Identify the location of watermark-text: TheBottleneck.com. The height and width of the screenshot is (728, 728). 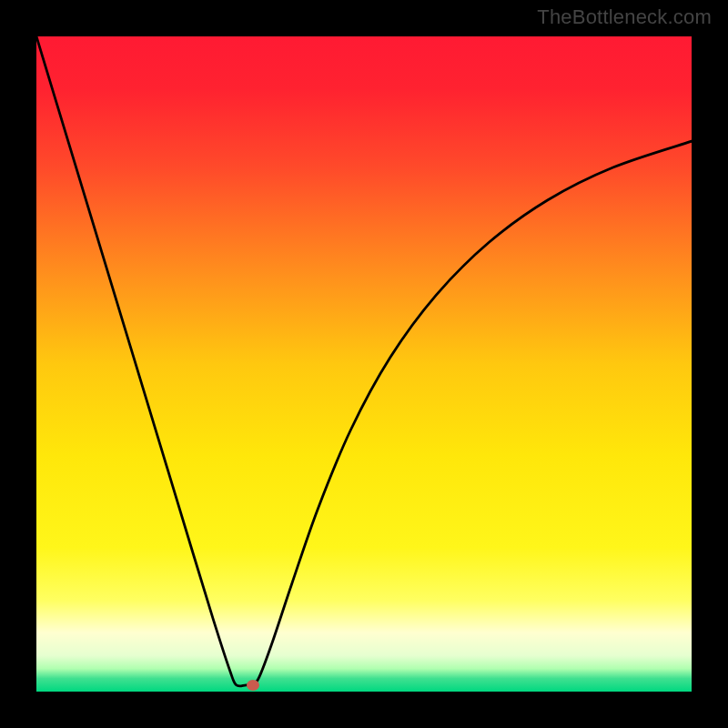
(624, 17).